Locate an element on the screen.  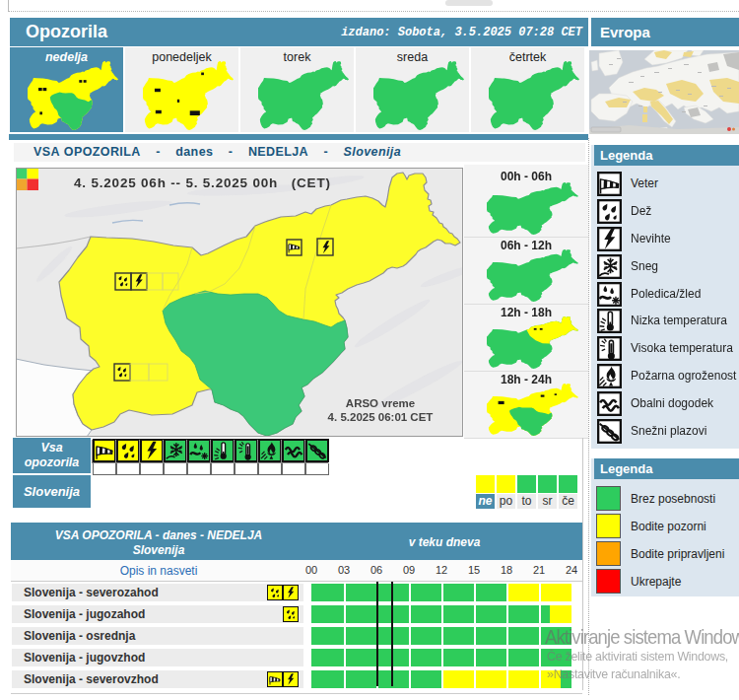
svg-text: ARSO vreme is located at coordinates (380, 403).